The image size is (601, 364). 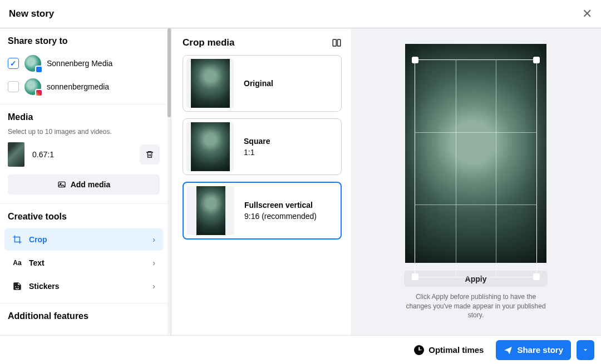 What do you see at coordinates (91, 185) in the screenshot?
I see `add-media-label: Add media` at bounding box center [91, 185].